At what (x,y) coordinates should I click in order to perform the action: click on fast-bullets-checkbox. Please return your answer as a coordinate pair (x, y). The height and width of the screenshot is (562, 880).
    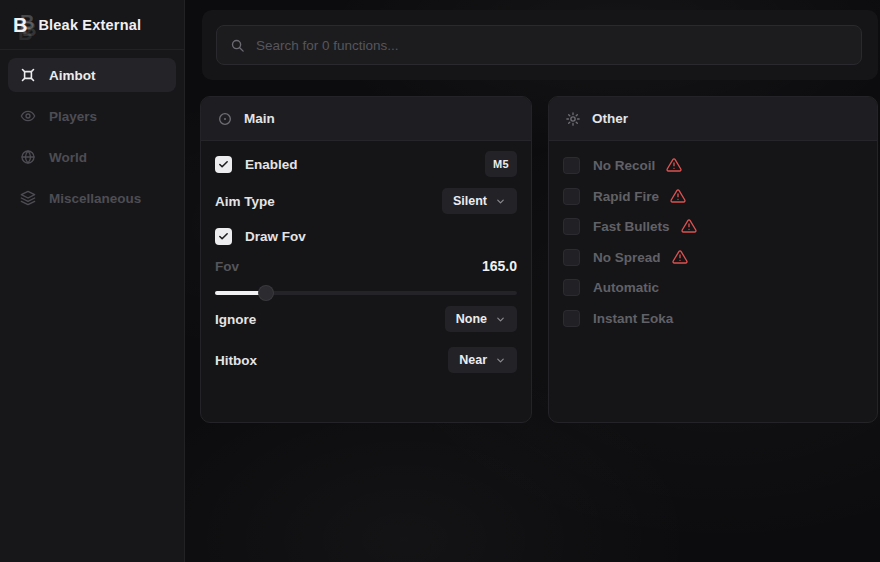
    Looking at the image, I should click on (572, 226).